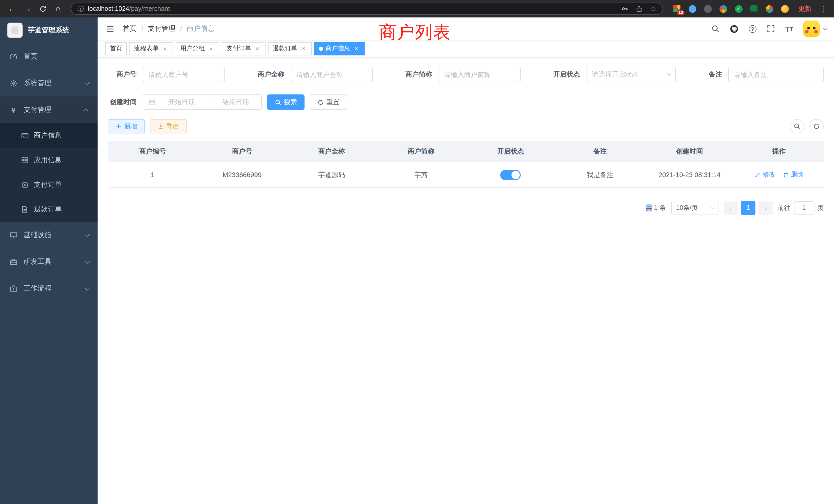  Describe the element at coordinates (734, 29) in the screenshot. I see `github-icon` at that location.